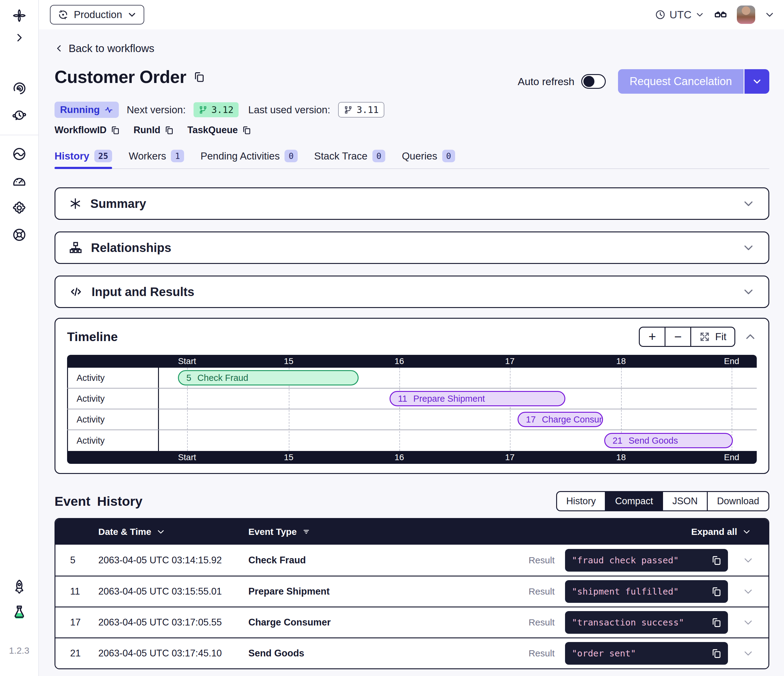 The height and width of the screenshot is (676, 784). Describe the element at coordinates (19, 115) in the screenshot. I see `sidebar-item-schedules` at that location.